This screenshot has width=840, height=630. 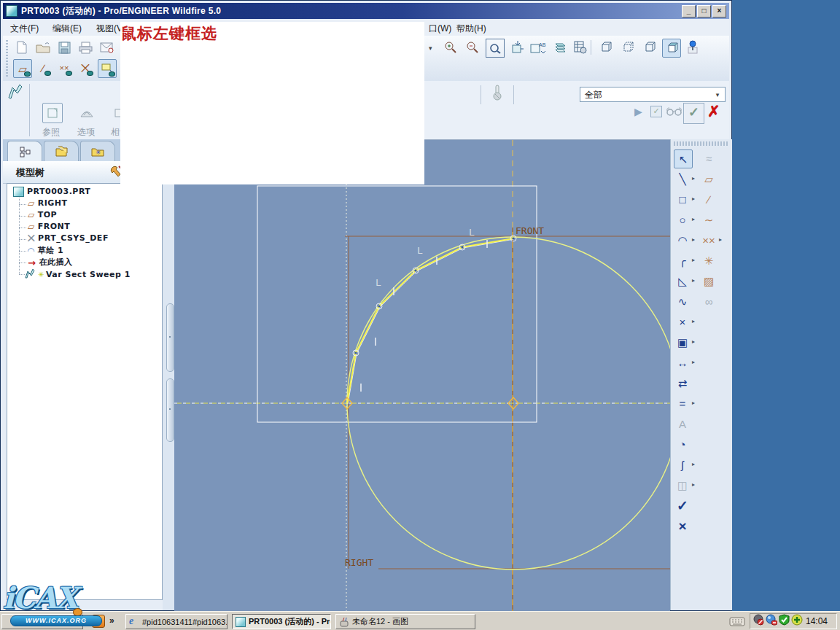 I want to click on modify-dimensions-tool: ⇄, so click(x=682, y=383).